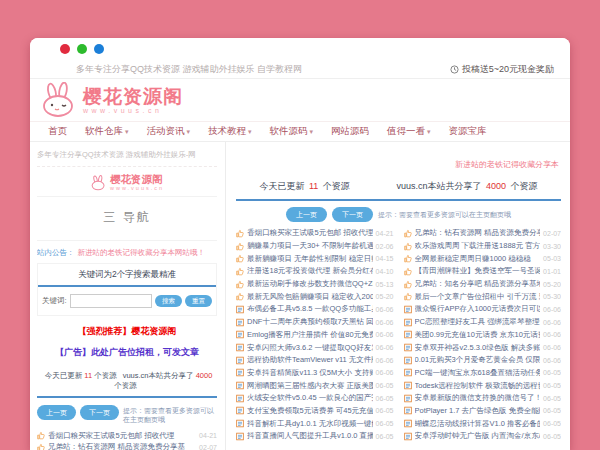 Image resolution: width=600 pixels, height=450 pixels. Describe the element at coordinates (58, 132) in the screenshot. I see `nav-menu-item: 首页` at that location.